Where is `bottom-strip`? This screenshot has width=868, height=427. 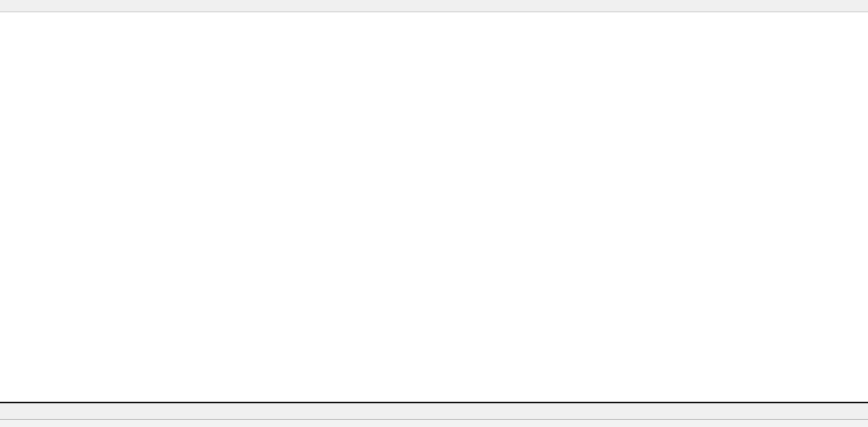
bottom-strip is located at coordinates (434, 423).